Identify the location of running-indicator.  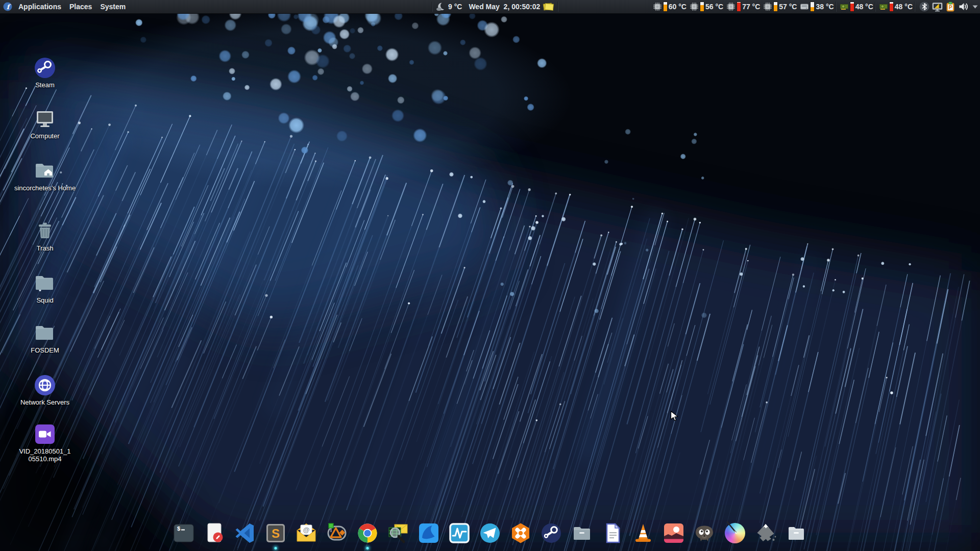
(368, 548).